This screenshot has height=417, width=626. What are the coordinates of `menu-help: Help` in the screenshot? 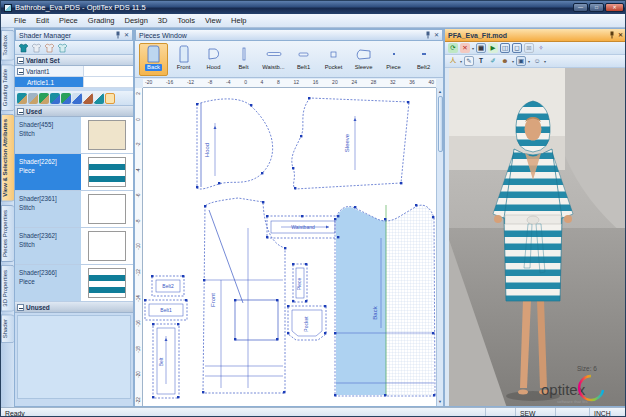 It's located at (238, 20).